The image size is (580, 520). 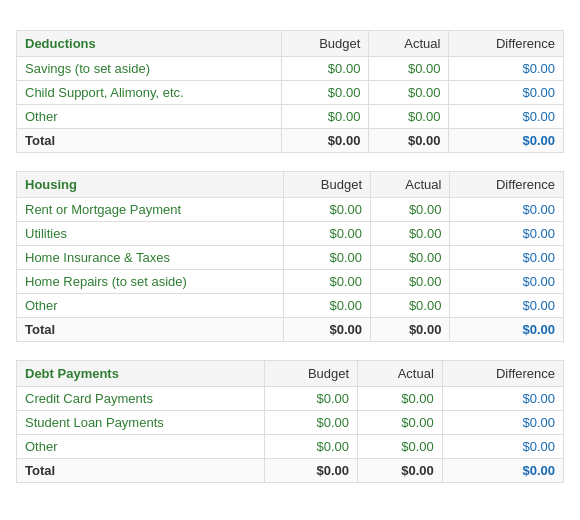 What do you see at coordinates (150, 258) in the screenshot?
I see `row-label: Home Insurance & Taxes` at bounding box center [150, 258].